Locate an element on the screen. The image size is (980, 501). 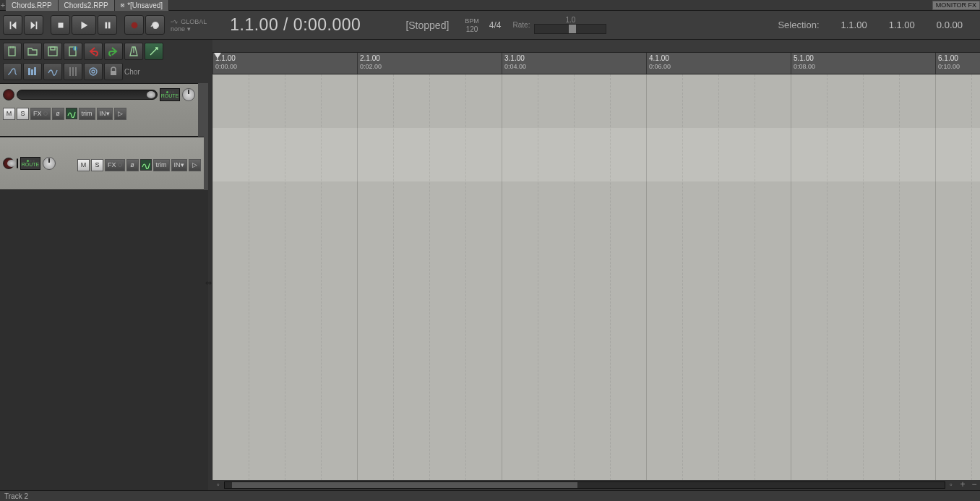
project-tab: Chords2.RPP is located at coordinates (87, 6).